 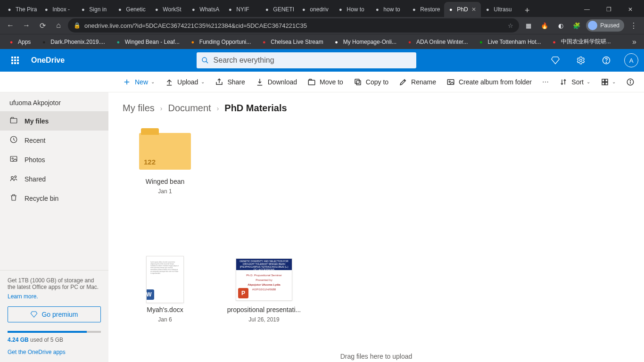 What do you see at coordinates (325, 82) in the screenshot?
I see `cmd-moveto: Move to` at bounding box center [325, 82].